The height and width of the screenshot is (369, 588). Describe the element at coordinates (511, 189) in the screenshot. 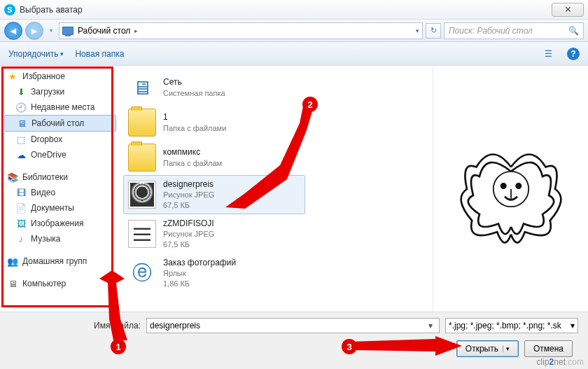

I see `preview-image` at that location.